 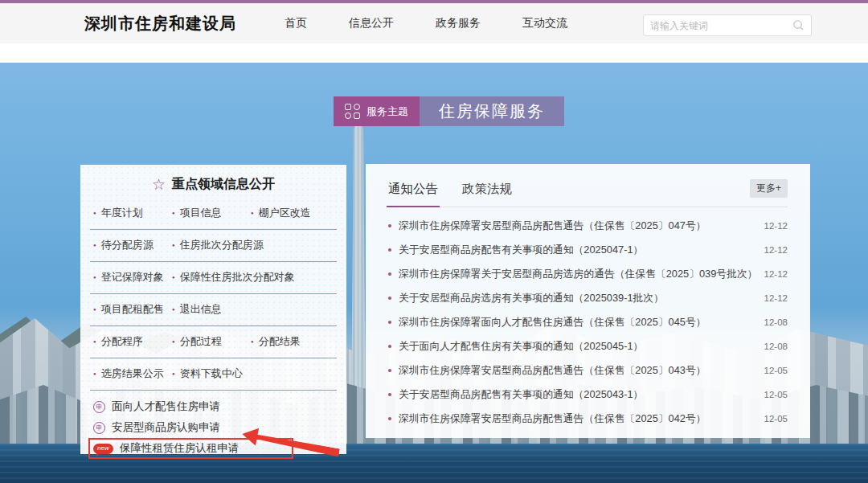 What do you see at coordinates (214, 342) in the screenshot?
I see `menu-row: 分配程序 分配过程 分配结果` at bounding box center [214, 342].